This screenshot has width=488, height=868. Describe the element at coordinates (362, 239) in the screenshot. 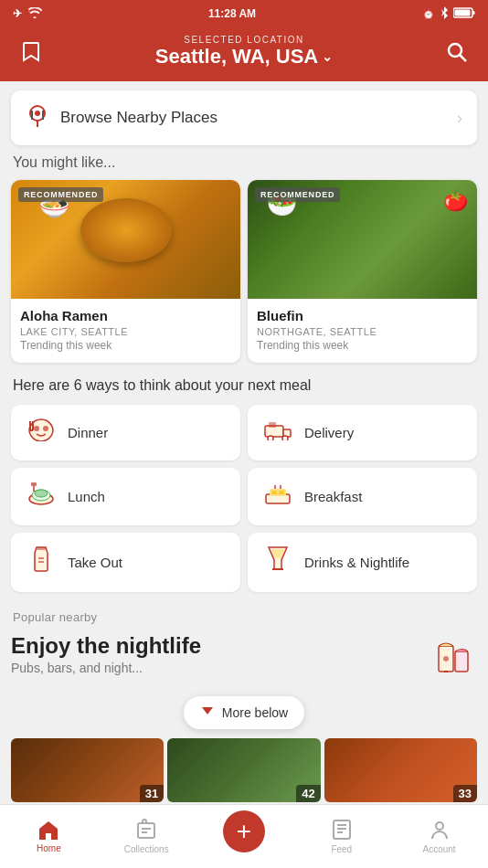

I see `card-bluefin-image: 🥗 🍅 RECOMMENDED` at that location.